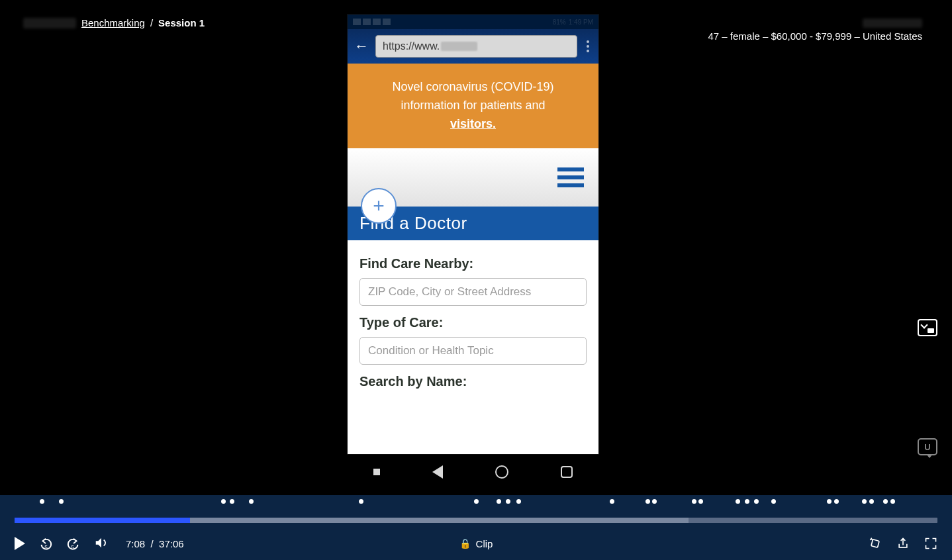 The width and height of the screenshot is (952, 560). I want to click on plus-fab-icon: +, so click(379, 206).